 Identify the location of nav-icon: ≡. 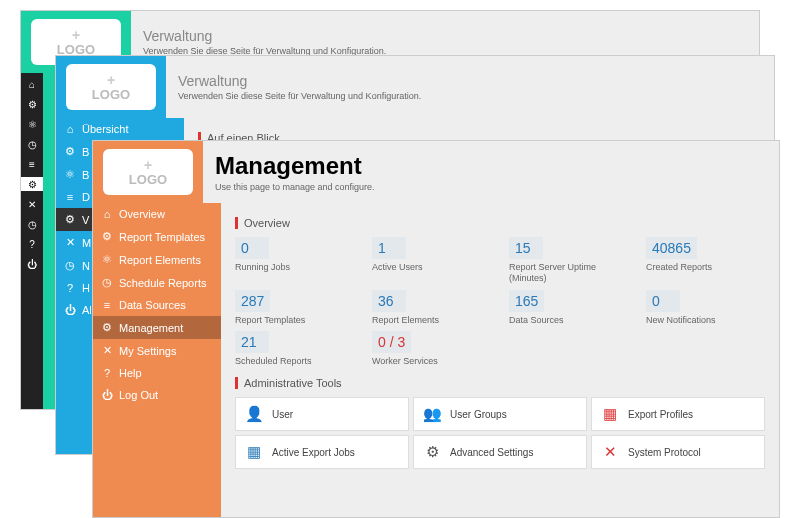
(32, 164).